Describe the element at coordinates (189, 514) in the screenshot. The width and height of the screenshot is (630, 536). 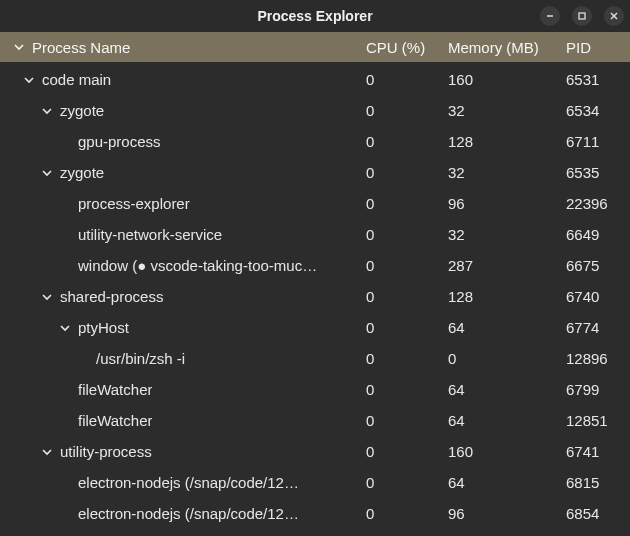
I see `process-name-cell: electron-nodejs (/snap/code/12…` at that location.